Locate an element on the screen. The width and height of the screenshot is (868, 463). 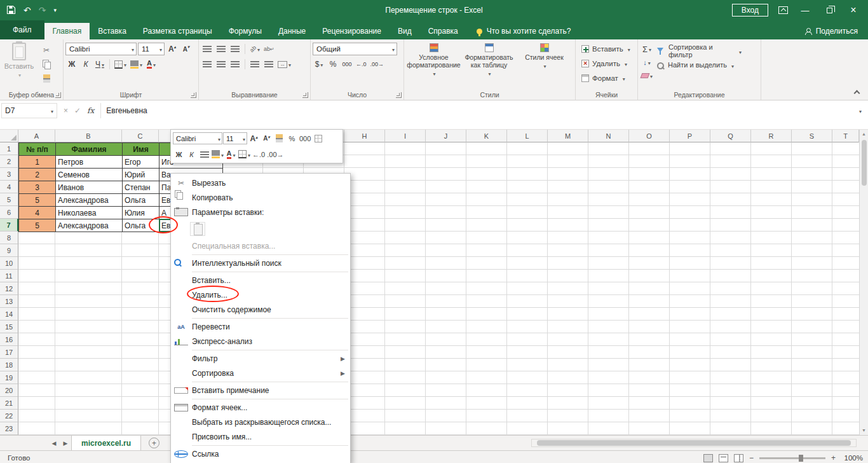
mini-font-size-select: 11 is located at coordinates (235, 139).